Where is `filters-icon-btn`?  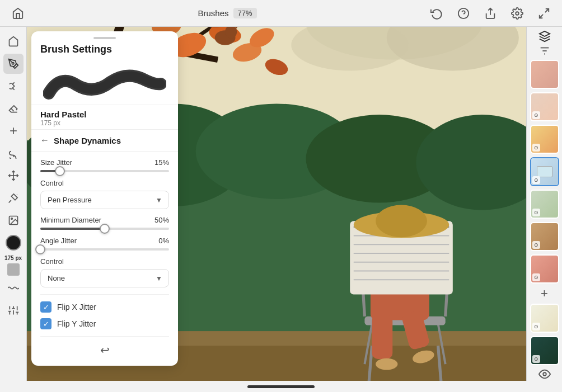 filters-icon-btn is located at coordinates (545, 51).